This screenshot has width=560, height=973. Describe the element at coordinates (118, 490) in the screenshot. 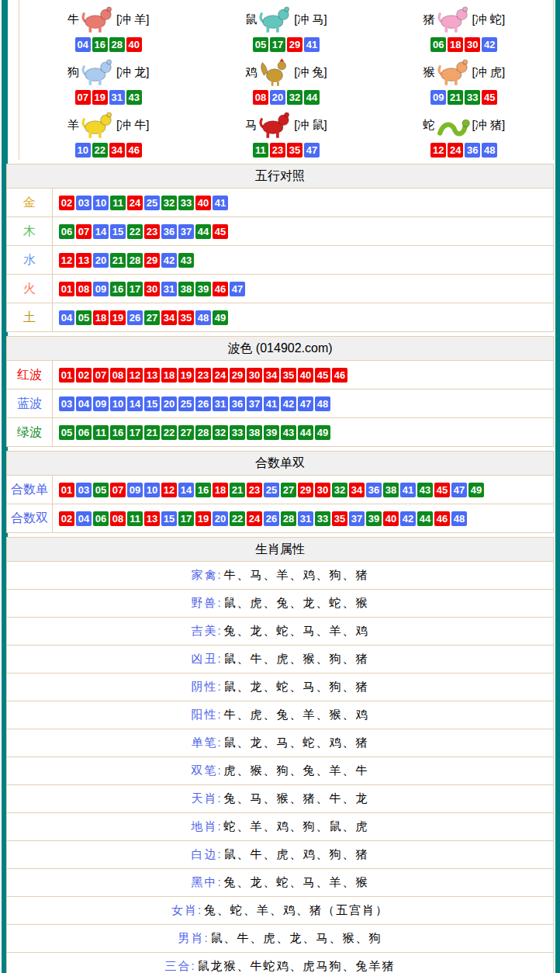

I see `number-ball: 07` at that location.